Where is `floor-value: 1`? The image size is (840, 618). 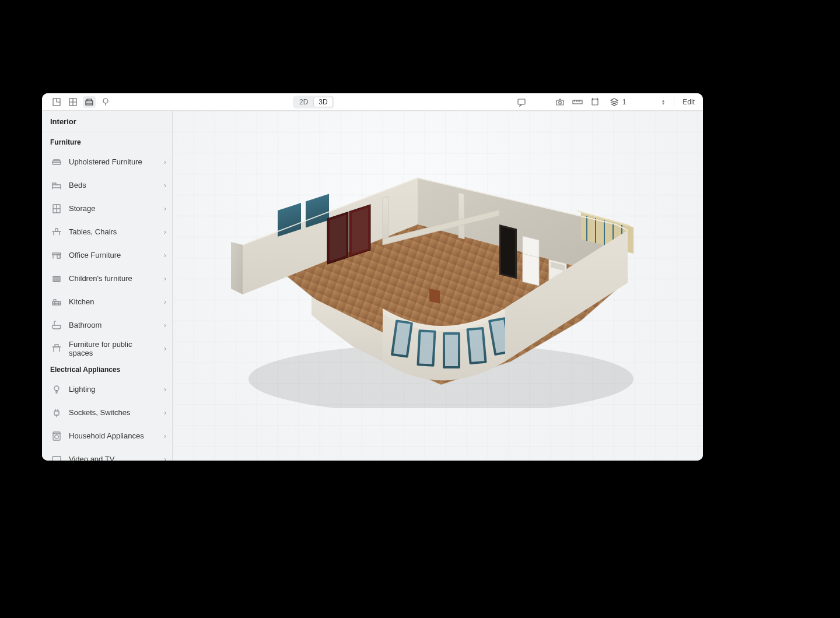 floor-value: 1 is located at coordinates (624, 102).